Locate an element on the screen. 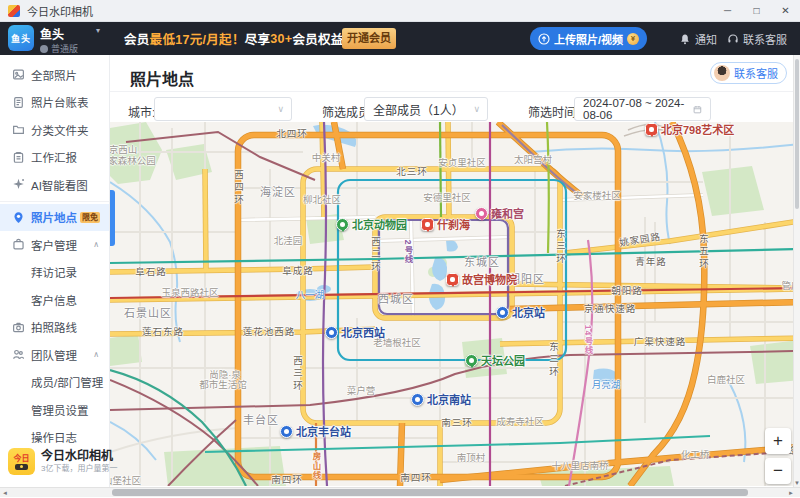  notifications-button: 通知 is located at coordinates (698, 39).